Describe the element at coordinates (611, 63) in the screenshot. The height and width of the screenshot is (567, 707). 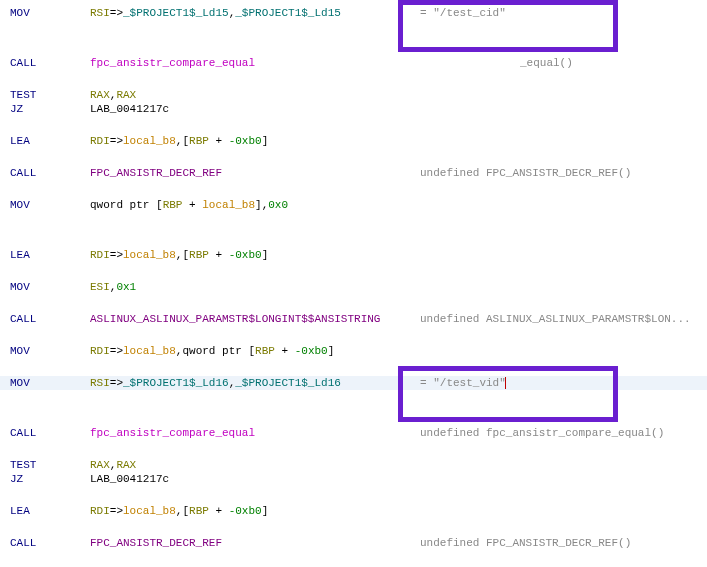
I see `eol-comment: _equal()` at that location.